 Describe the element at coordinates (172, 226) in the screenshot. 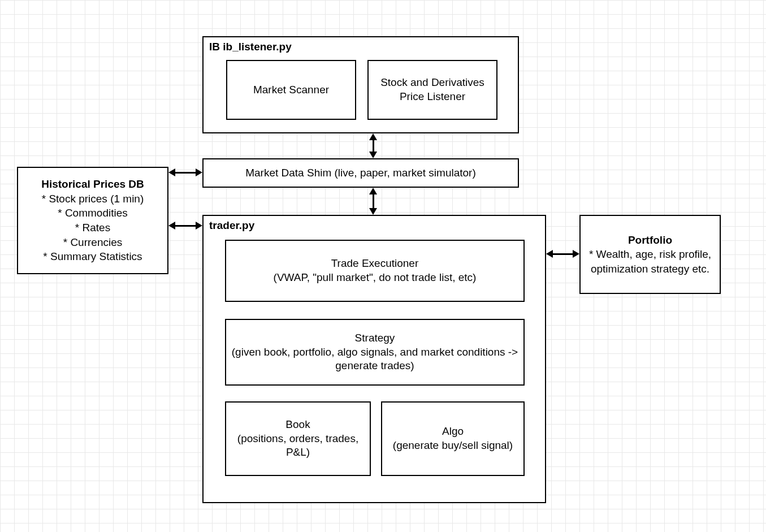

I see `arrow-db-trader-left` at that location.